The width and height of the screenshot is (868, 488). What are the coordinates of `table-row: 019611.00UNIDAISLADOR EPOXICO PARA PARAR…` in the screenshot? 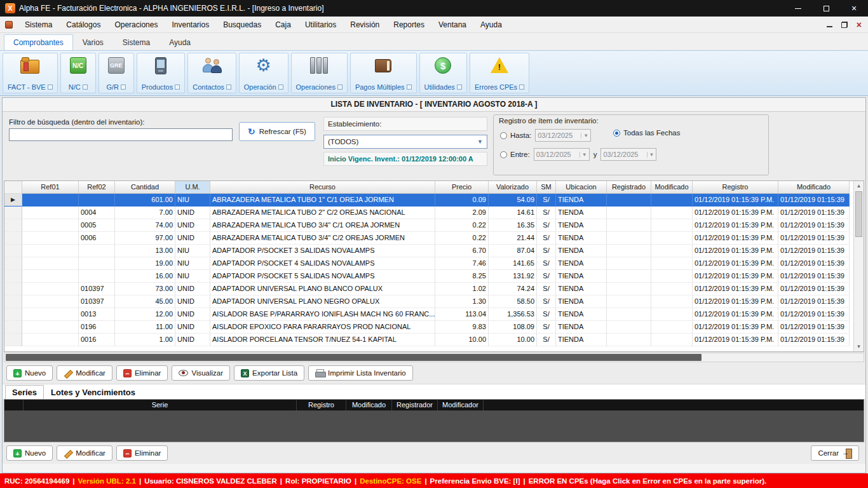 It's located at (429, 327).